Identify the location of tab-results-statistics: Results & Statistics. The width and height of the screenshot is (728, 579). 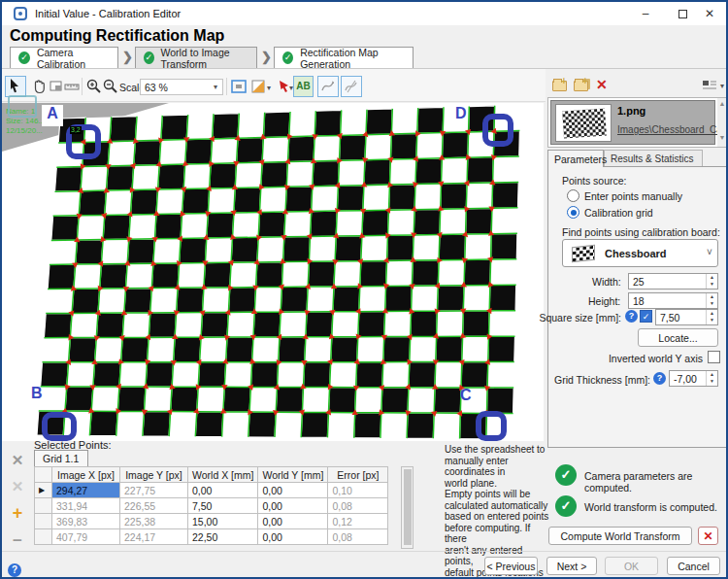
(653, 158).